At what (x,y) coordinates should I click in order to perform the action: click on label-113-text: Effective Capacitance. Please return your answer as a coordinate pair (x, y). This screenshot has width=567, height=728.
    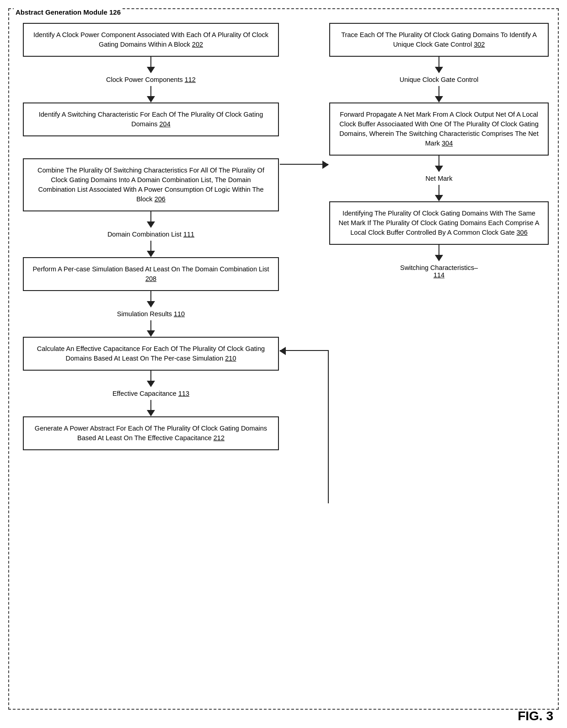
    Looking at the image, I should click on (144, 394).